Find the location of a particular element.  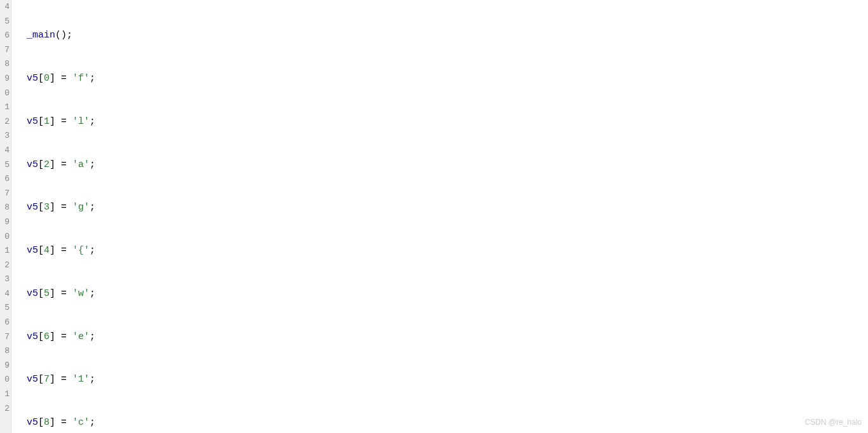

code-text: (); is located at coordinates (63, 36).